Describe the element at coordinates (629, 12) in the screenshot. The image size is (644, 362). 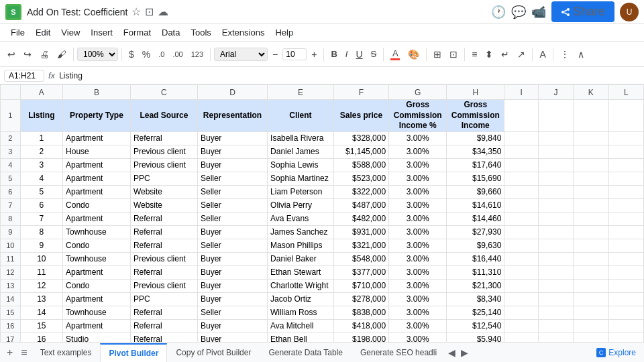
I see `avatar: U` at that location.